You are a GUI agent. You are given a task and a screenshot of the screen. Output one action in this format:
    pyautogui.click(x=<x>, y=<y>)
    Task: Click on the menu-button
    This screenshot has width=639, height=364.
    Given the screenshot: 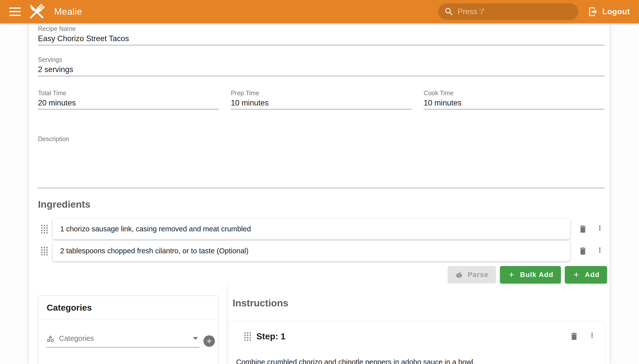 What is the action you would take?
    pyautogui.click(x=15, y=12)
    